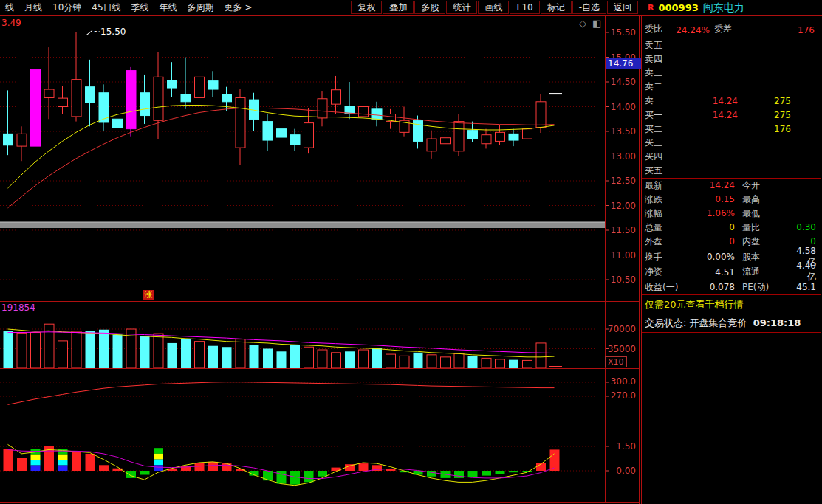 The image size is (822, 504). I want to click on stat-label: 流通, so click(761, 272).